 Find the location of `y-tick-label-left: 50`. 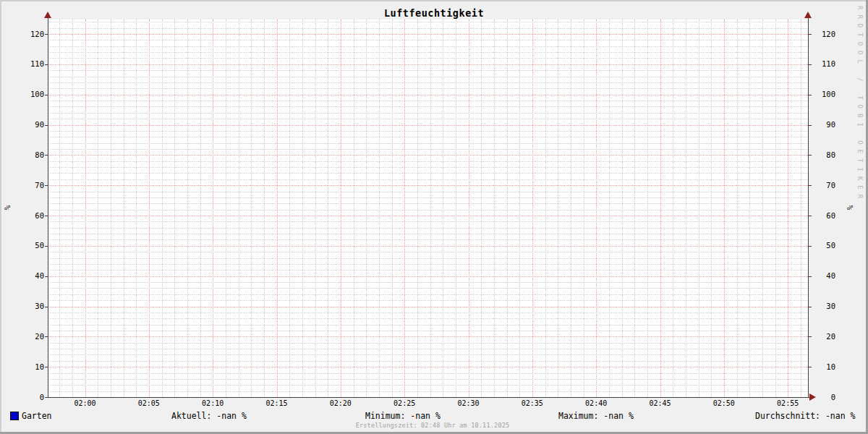

y-tick-label-left: 50 is located at coordinates (30, 246).